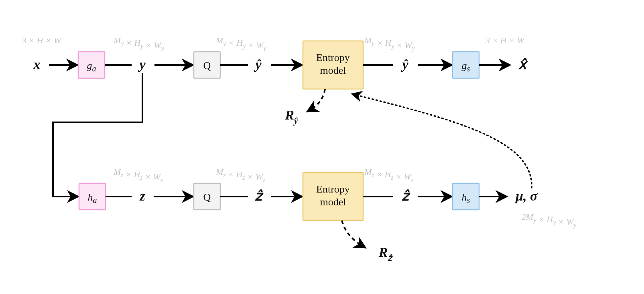  What do you see at coordinates (207, 65) in the screenshot?
I see `block-q1: Q` at bounding box center [207, 65].